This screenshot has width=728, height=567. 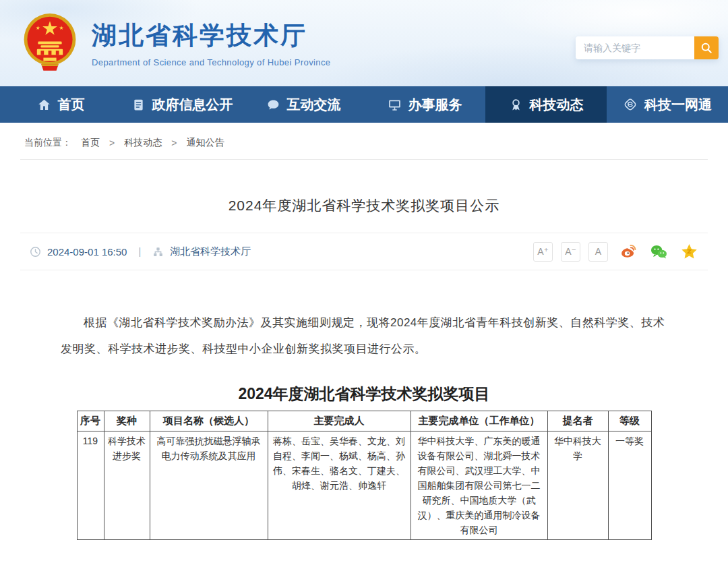 What do you see at coordinates (629, 251) in the screenshot?
I see `weibo-share-icon` at bounding box center [629, 251].